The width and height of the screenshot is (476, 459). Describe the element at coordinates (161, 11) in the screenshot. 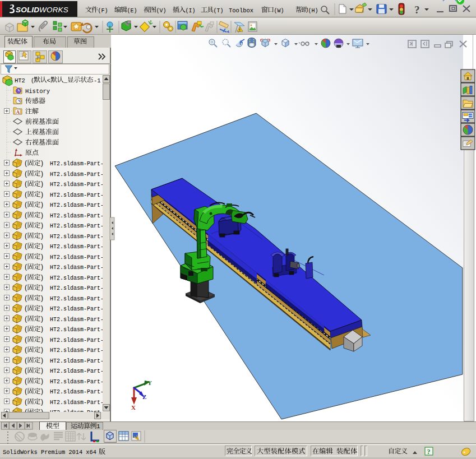

I see `svg-text: (V)` at that location.